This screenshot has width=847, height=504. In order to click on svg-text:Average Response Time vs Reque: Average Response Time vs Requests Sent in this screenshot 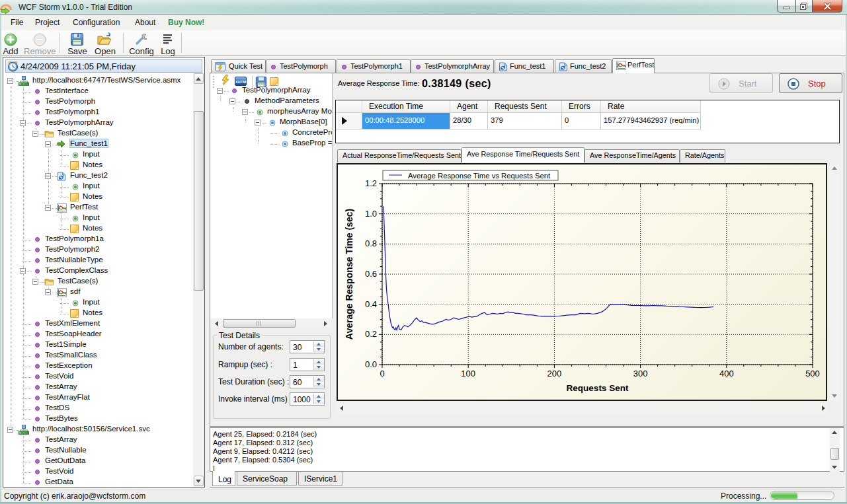, I will do `click(479, 176)`.